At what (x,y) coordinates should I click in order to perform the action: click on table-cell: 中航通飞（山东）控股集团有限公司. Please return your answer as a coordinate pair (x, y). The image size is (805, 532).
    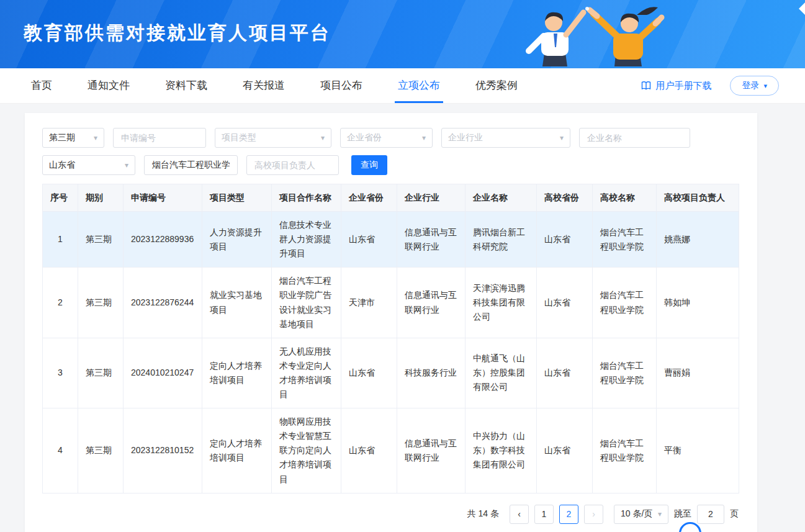
    Looking at the image, I should click on (501, 372).